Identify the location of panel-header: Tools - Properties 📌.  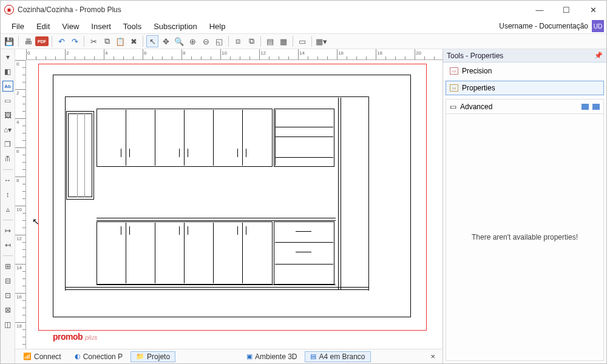
(524, 56).